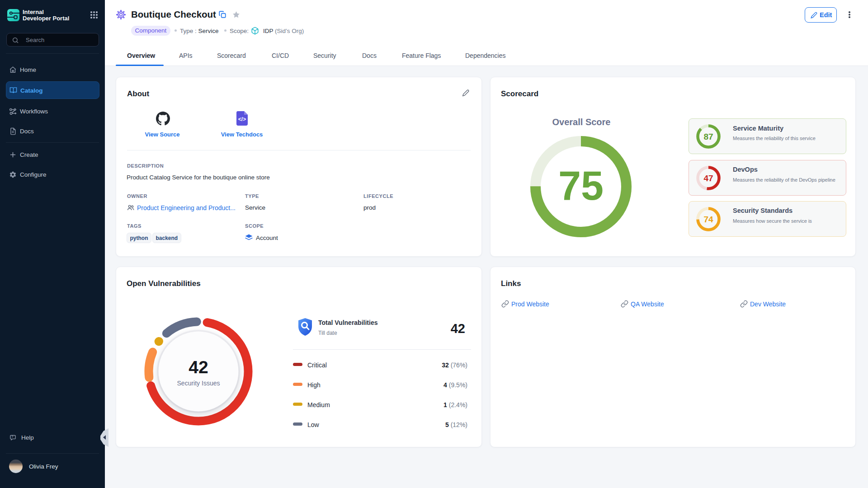 The width and height of the screenshot is (868, 488). I want to click on svg-text: 87, so click(708, 136).